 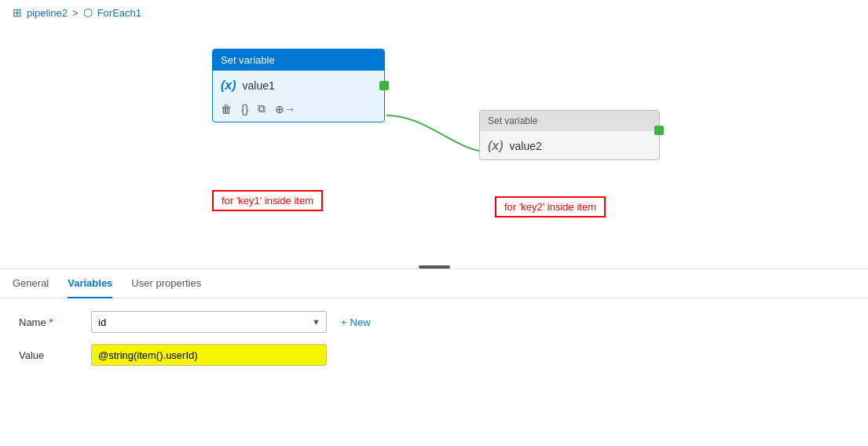 What do you see at coordinates (298, 86) in the screenshot?
I see `set-variable-node-1: Set variable (x) value1 🗑 {} ⧉ ⊕→` at bounding box center [298, 86].